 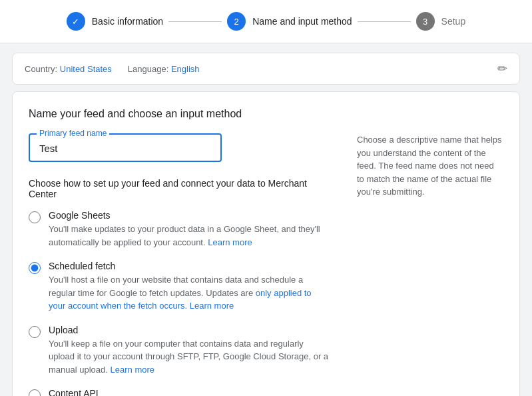 What do you see at coordinates (35, 217) in the screenshot?
I see `radio-google-sheets` at bounding box center [35, 217].